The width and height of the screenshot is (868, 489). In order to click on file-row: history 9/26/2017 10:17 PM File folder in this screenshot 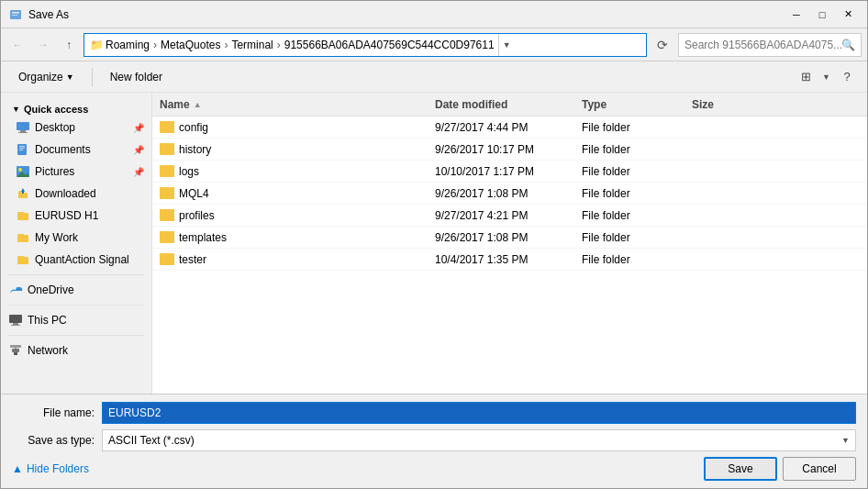, I will do `click(510, 150)`.